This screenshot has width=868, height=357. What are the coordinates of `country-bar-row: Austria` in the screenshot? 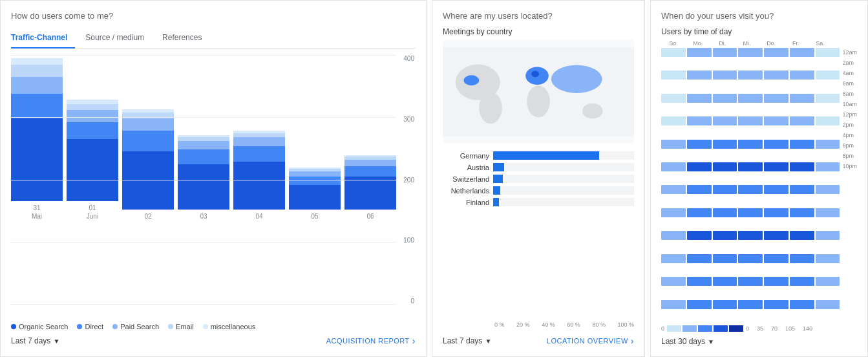 It's located at (538, 167).